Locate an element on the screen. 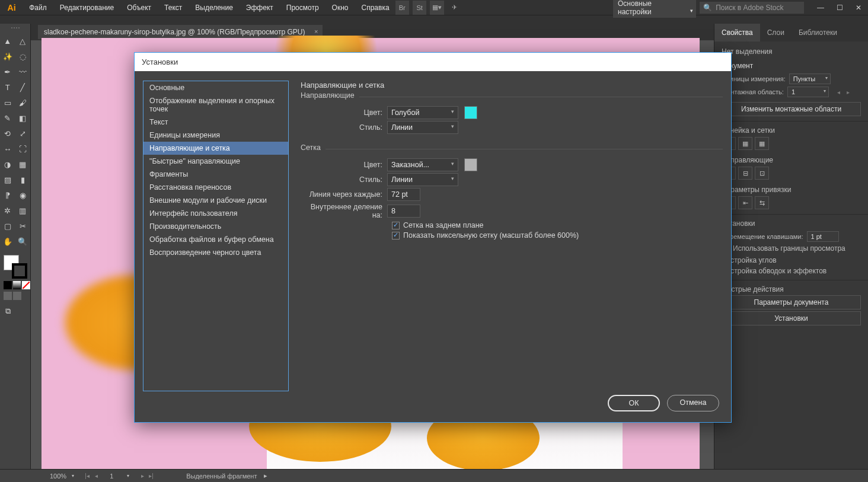  tool-zoom: 🔍 is located at coordinates (23, 241).